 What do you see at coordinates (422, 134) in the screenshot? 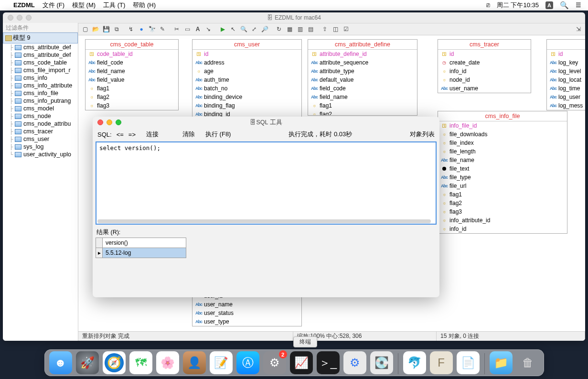
I see `object-list-button: 对象列表` at bounding box center [422, 134].